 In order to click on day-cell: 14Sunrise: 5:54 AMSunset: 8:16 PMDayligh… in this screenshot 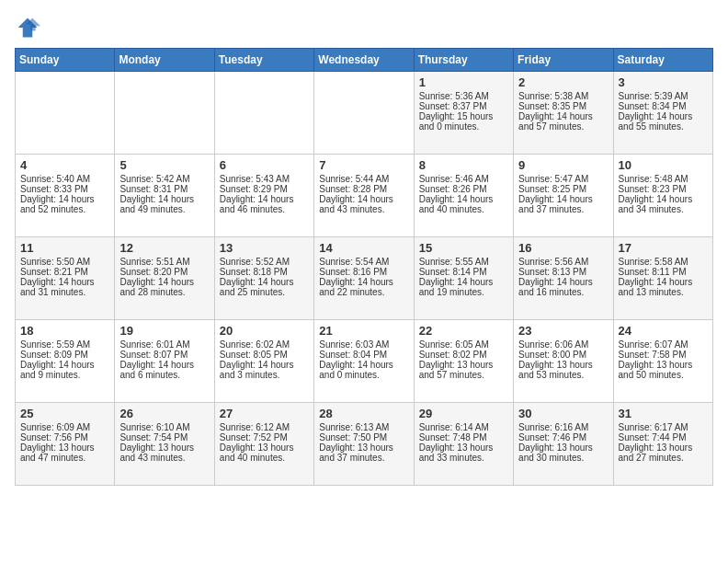, I will do `click(364, 279)`.